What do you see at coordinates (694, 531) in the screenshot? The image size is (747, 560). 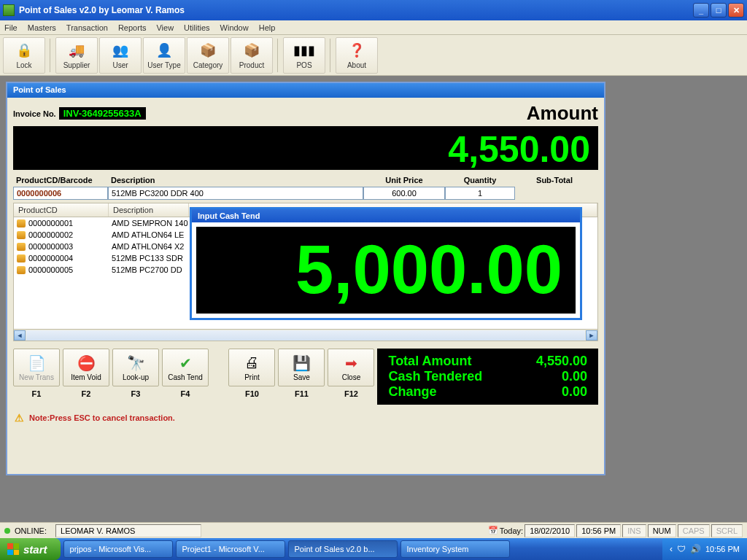 I see `status-caps: CAPS` at bounding box center [694, 531].